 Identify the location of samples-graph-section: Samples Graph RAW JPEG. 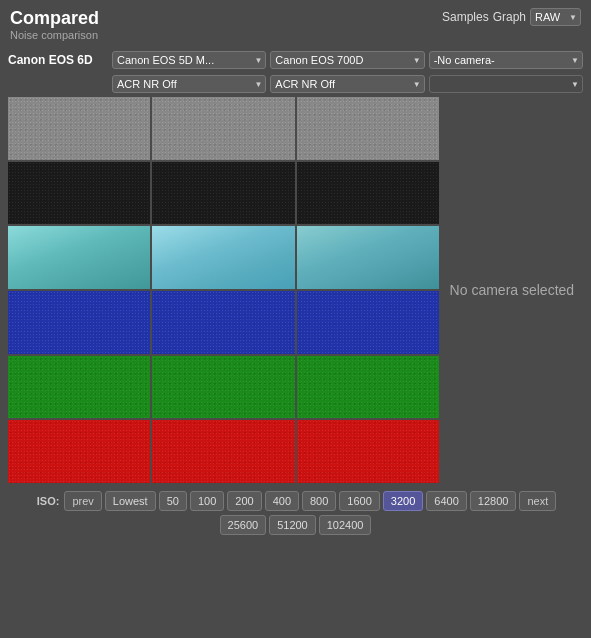
(512, 17).